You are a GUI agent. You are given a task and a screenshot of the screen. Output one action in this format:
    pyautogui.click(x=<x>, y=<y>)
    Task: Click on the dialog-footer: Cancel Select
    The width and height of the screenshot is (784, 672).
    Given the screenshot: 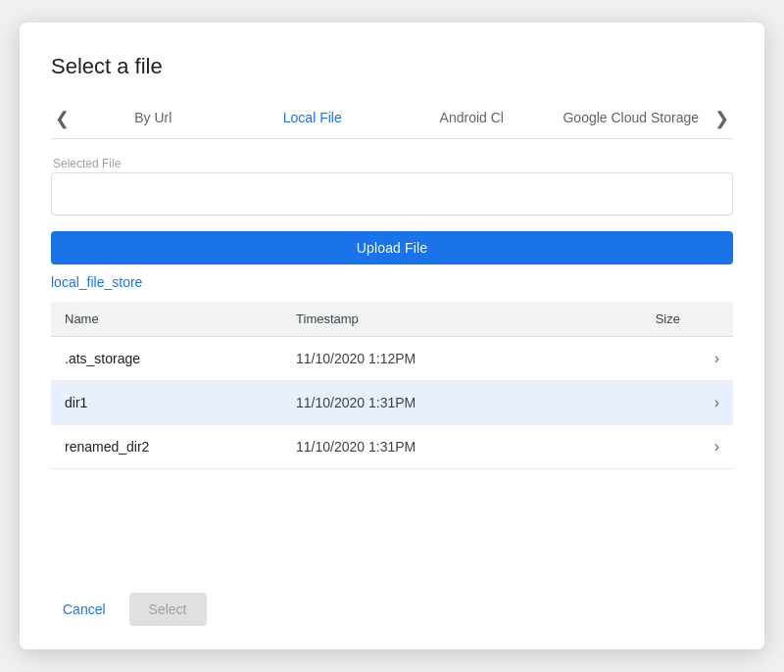 What is the action you would take?
    pyautogui.click(x=392, y=598)
    